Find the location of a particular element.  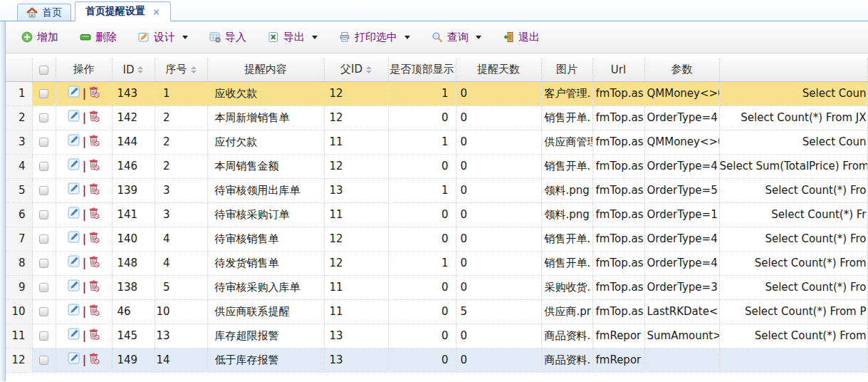

select-all-checkbox is located at coordinates (44, 70).